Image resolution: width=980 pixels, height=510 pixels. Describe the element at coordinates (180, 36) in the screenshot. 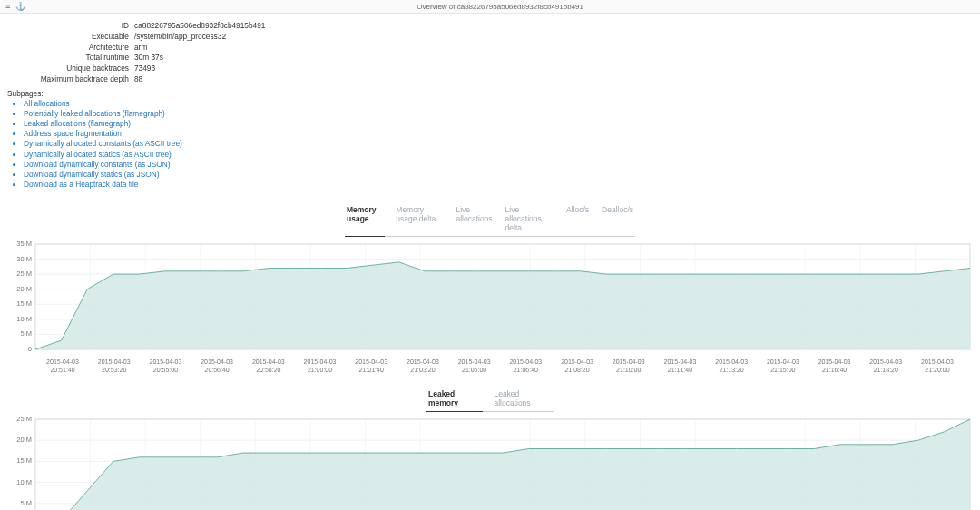

I see `meta-value-executable: /system/bin/app_process32` at that location.